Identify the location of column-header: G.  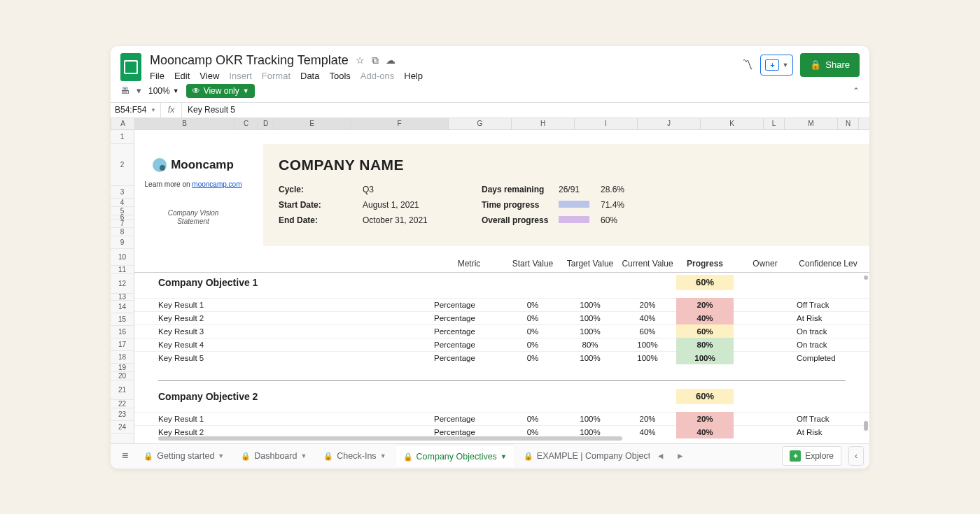
(480, 124).